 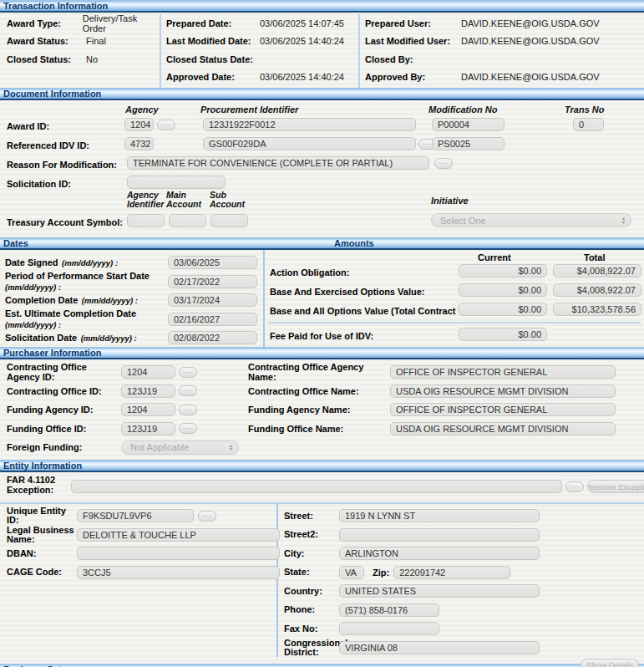 What do you see at coordinates (186, 200) in the screenshot?
I see `treasury-main-account-header: Main Account` at bounding box center [186, 200].